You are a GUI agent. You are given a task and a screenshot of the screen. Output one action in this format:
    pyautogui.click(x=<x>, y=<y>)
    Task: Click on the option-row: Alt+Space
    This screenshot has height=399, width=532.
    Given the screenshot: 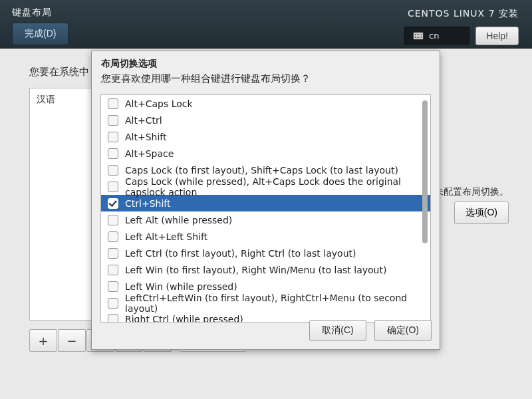 What is the action you would take?
    pyautogui.click(x=266, y=153)
    